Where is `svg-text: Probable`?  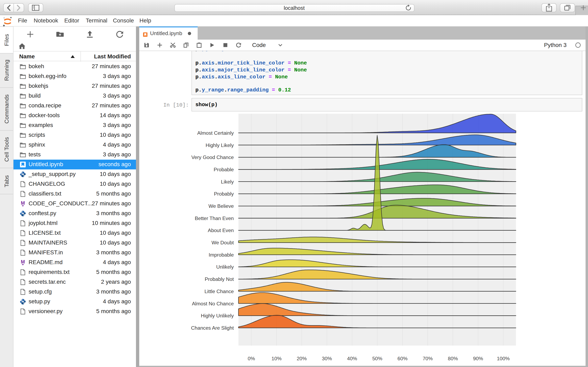
svg-text: Probable is located at coordinates (224, 169).